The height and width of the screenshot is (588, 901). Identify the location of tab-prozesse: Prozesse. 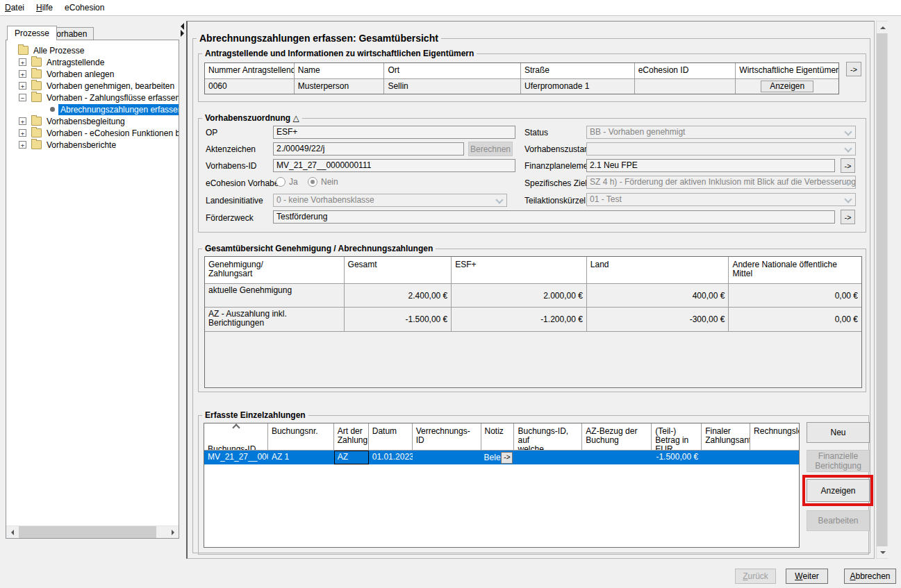
(32, 33).